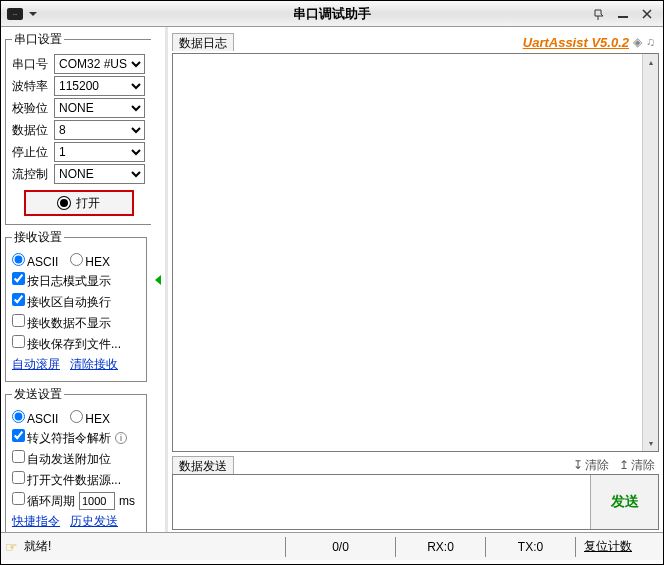  Describe the element at coordinates (94, 364) in the screenshot. I see `clear-recv-link: 清除接收` at that location.